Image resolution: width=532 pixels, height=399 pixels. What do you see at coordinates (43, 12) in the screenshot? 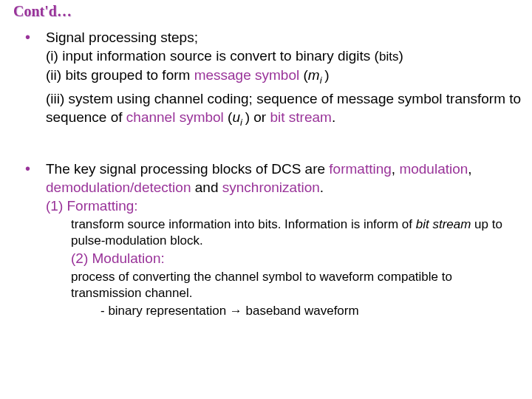
I see `slide-title: Cont'd…` at bounding box center [43, 12].